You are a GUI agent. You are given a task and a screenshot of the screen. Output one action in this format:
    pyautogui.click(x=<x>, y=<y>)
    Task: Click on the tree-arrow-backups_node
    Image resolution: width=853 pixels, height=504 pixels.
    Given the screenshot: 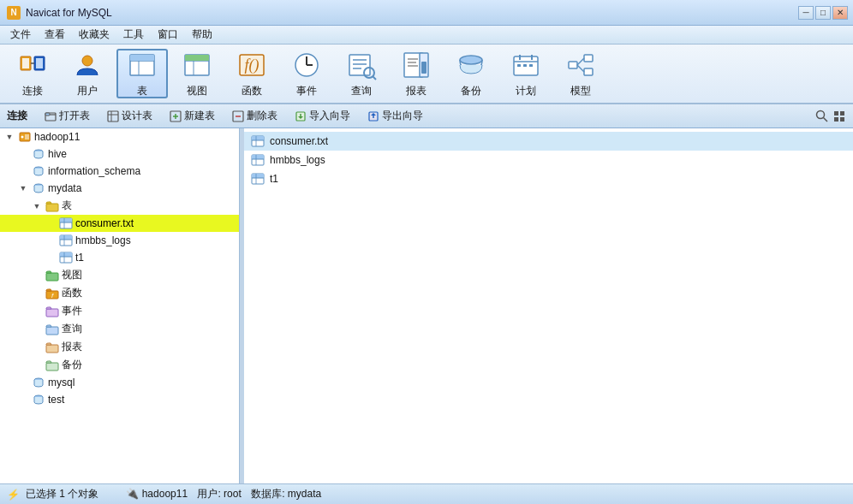 What is the action you would take?
    pyautogui.click(x=37, y=365)
    